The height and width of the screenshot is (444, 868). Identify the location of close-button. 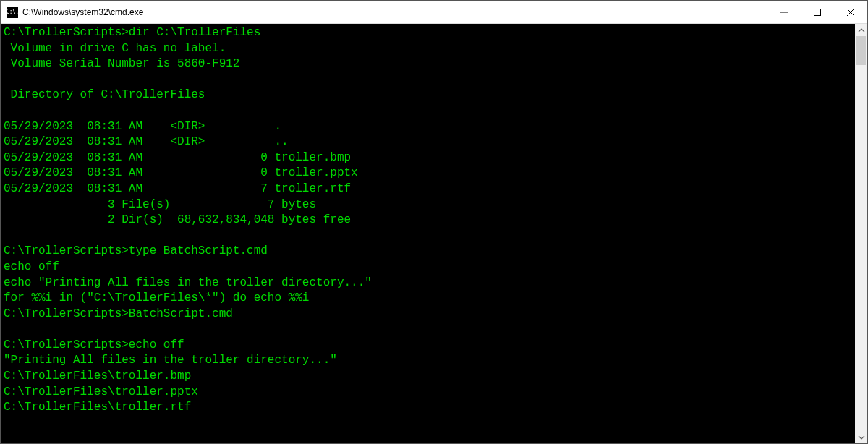
(851, 12).